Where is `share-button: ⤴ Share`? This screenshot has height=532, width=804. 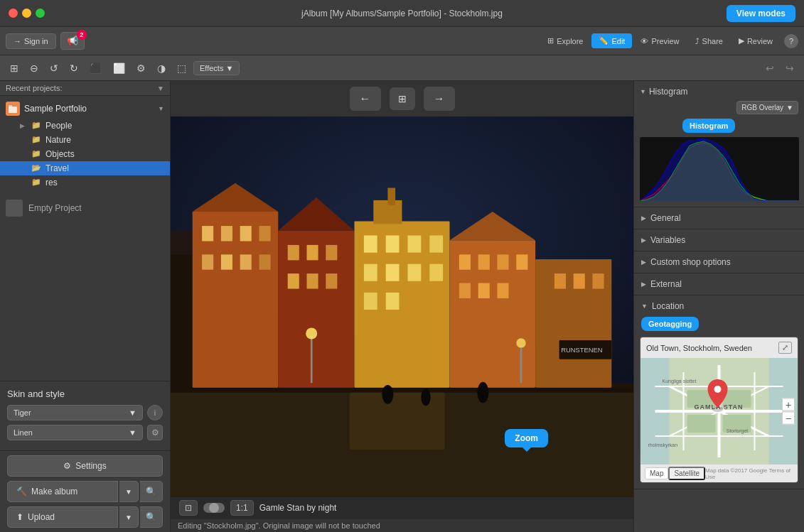
share-button: ⤴ Share is located at coordinates (709, 41).